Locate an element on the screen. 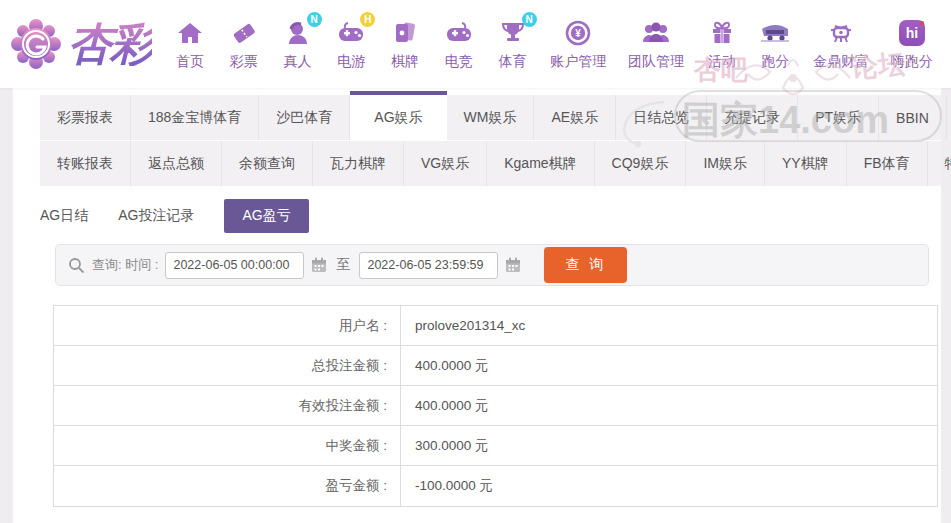  tab-transfer-report: 转账报表 is located at coordinates (86, 164).